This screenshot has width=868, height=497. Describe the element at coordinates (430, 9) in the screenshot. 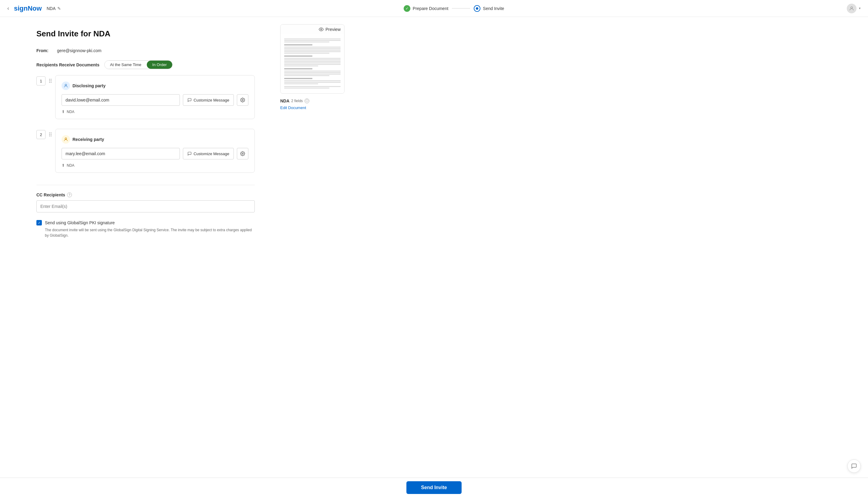

I see `step-prepare-label: Prepare Document` at that location.